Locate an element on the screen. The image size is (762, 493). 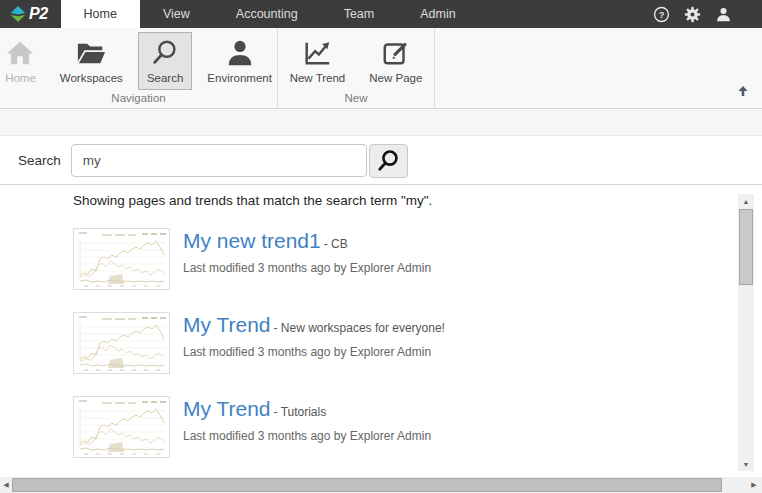
scroll-right-arrow-icon: ▶ is located at coordinates (754, 485).